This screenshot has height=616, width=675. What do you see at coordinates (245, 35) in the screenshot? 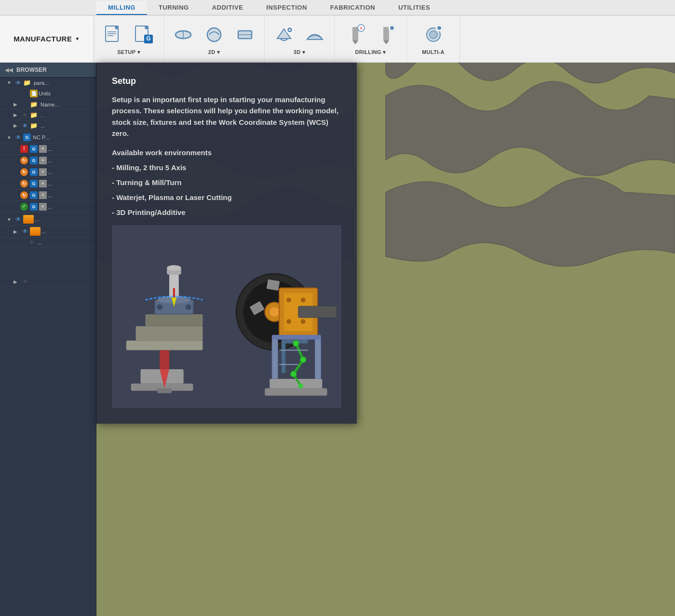
I see `2d-c-icon` at bounding box center [245, 35].